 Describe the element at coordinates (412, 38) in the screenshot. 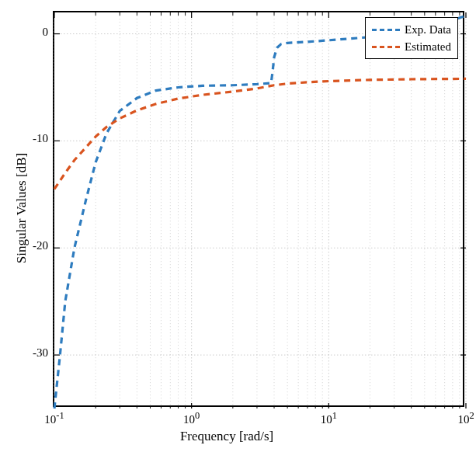

I see `legend: Exp. Data Estimated` at that location.